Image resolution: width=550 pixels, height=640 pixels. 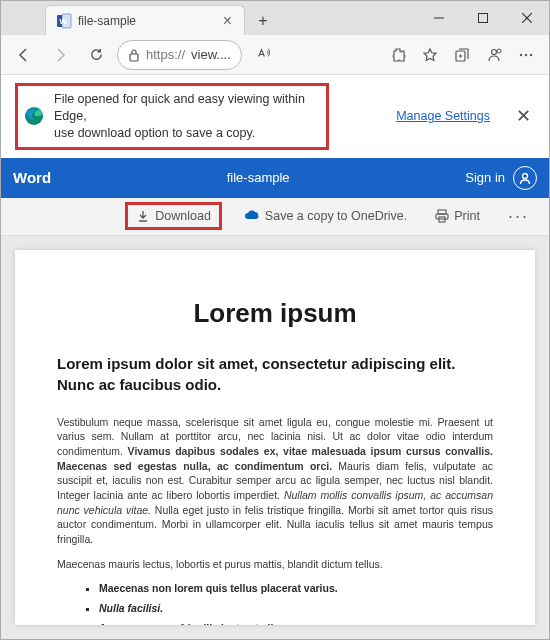 I want to click on read-aloud-icon, so click(x=263, y=55).